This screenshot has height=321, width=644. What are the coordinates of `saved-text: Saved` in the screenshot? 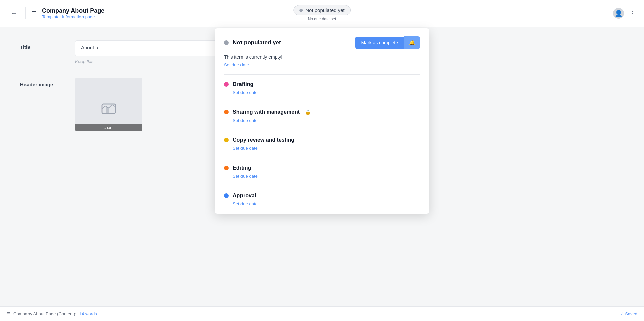 It's located at (631, 314).